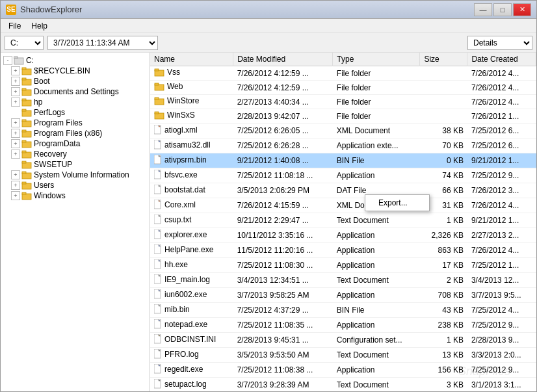 The height and width of the screenshot is (392, 537). Describe the element at coordinates (443, 221) in the screenshot. I see `file-size-cell: 1 KB` at that location.